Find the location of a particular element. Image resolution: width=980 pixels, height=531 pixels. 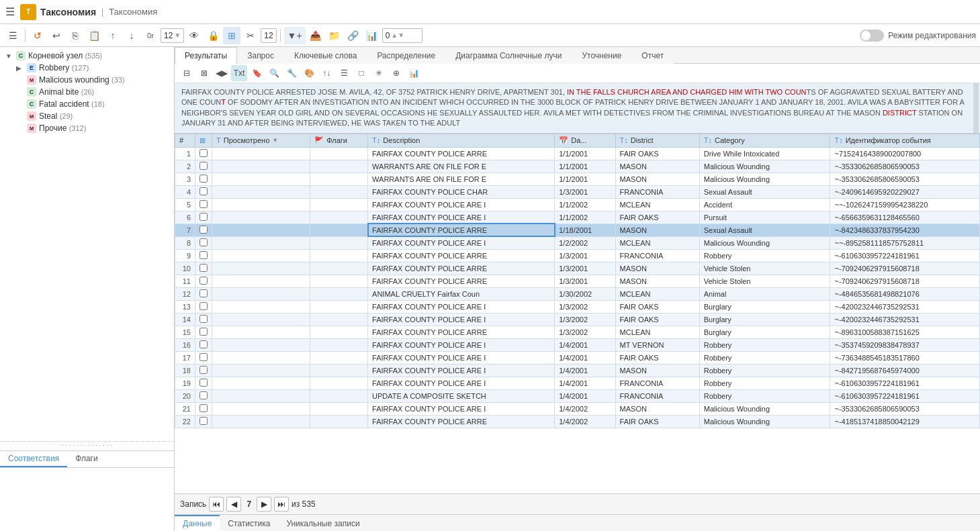

table-row: 13 FAIRFAX COUNTY POLICE ARE I 1/3/2002 … is located at coordinates (578, 306).